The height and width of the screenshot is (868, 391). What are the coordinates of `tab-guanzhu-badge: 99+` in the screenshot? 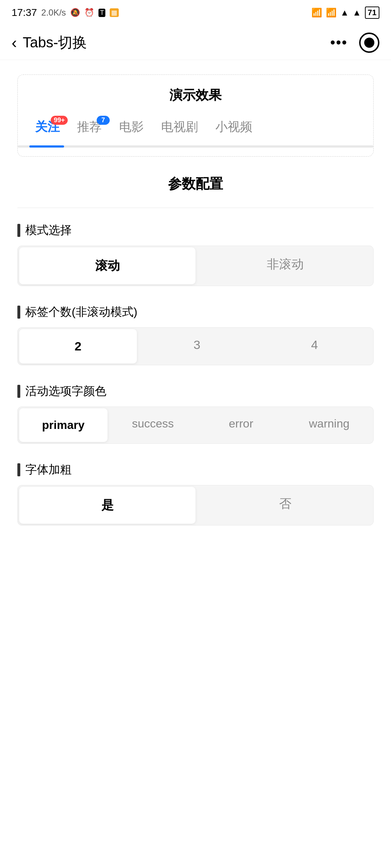 It's located at (59, 120).